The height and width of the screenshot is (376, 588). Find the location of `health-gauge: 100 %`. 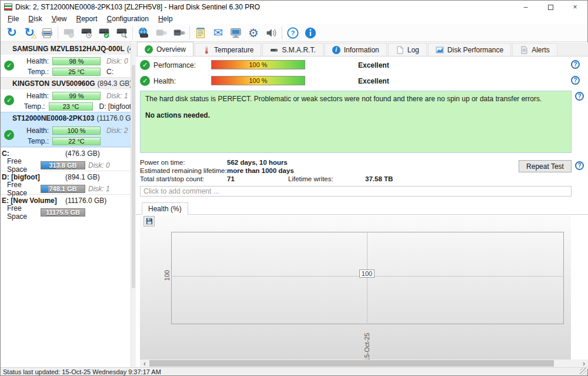

health-gauge: 100 % is located at coordinates (258, 81).